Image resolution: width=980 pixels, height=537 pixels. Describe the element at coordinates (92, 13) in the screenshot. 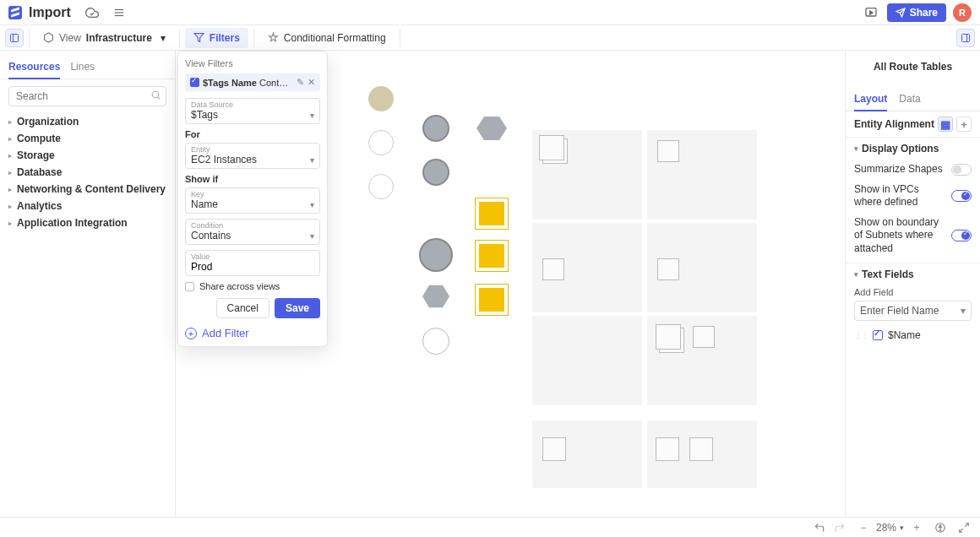

I see `cloud-status-icon` at that location.